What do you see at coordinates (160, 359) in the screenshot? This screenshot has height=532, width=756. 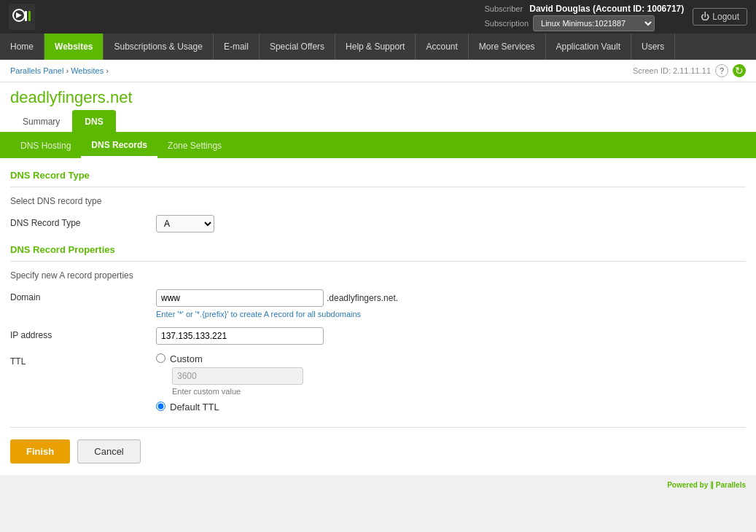 I see `ttl-custom-radio` at bounding box center [160, 359].